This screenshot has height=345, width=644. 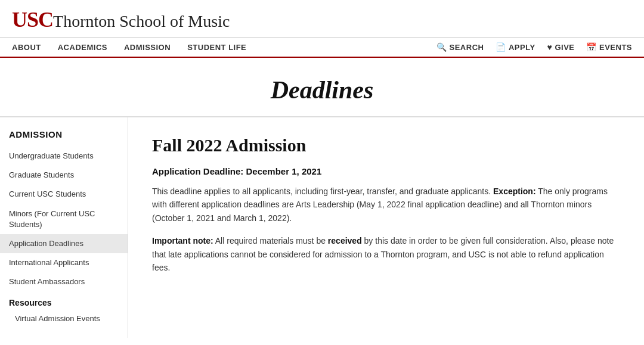 I want to click on nav-bar: ABOUT ACADEMICS ADMISSION STUDENT LIFE 🔍…, so click(x=322, y=48).